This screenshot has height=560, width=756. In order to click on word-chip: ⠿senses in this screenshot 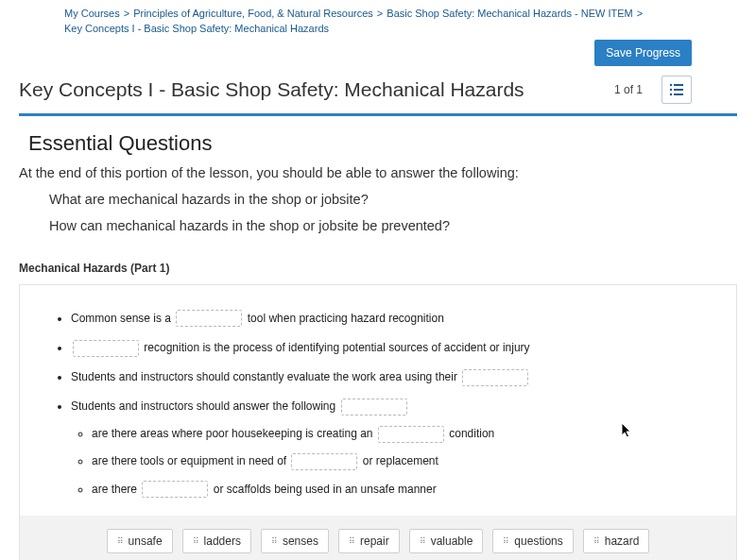, I will do `click(295, 541)`.